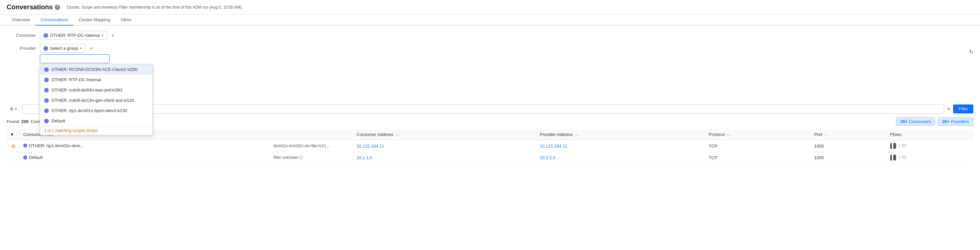 The height and width of the screenshot is (250, 980). What do you see at coordinates (13, 146) in the screenshot?
I see `deny-icon: ⊘` at bounding box center [13, 146].